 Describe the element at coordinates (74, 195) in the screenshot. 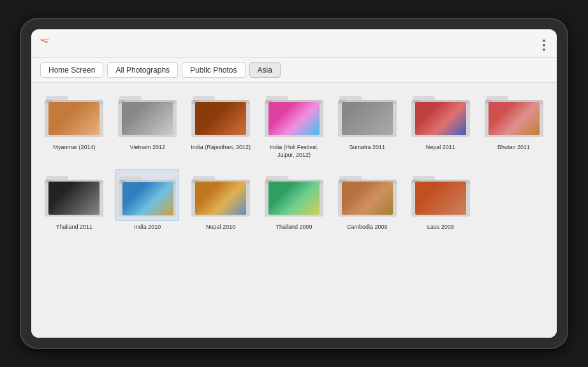

I see `folder-icon-thailand-2011` at that location.